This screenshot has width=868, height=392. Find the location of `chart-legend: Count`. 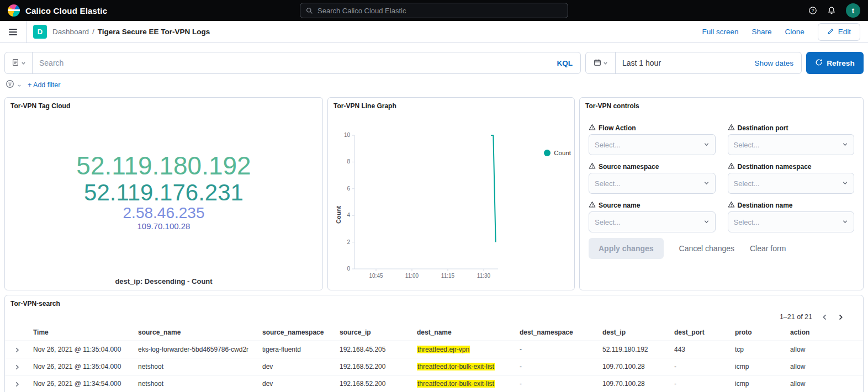

chart-legend: Count is located at coordinates (558, 153).